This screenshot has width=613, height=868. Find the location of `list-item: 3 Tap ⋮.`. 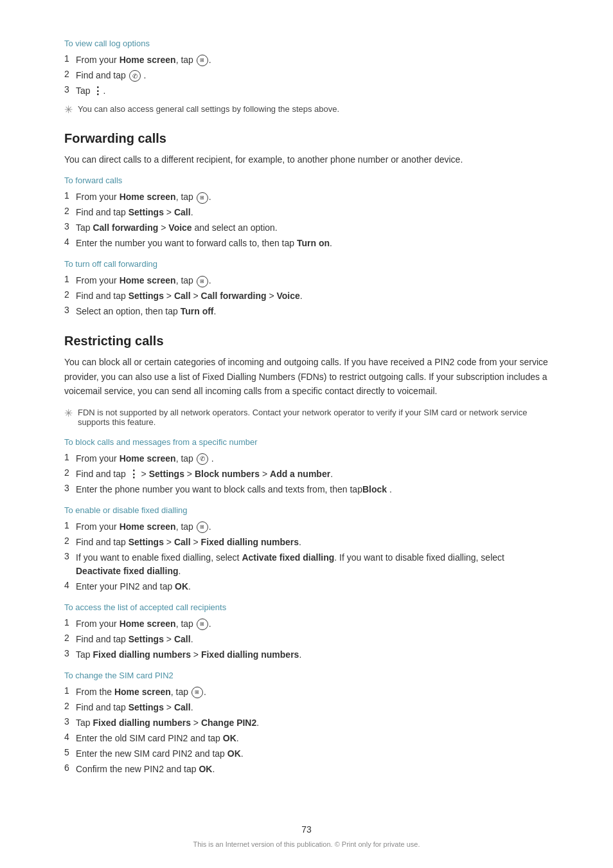

list-item: 3 Tap ⋮. is located at coordinates (306, 91).